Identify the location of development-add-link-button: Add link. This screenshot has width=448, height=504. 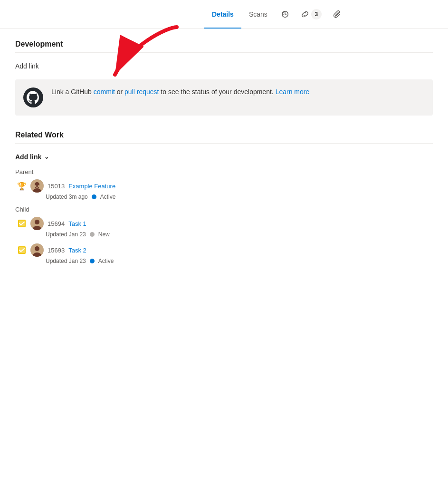
(27, 66).